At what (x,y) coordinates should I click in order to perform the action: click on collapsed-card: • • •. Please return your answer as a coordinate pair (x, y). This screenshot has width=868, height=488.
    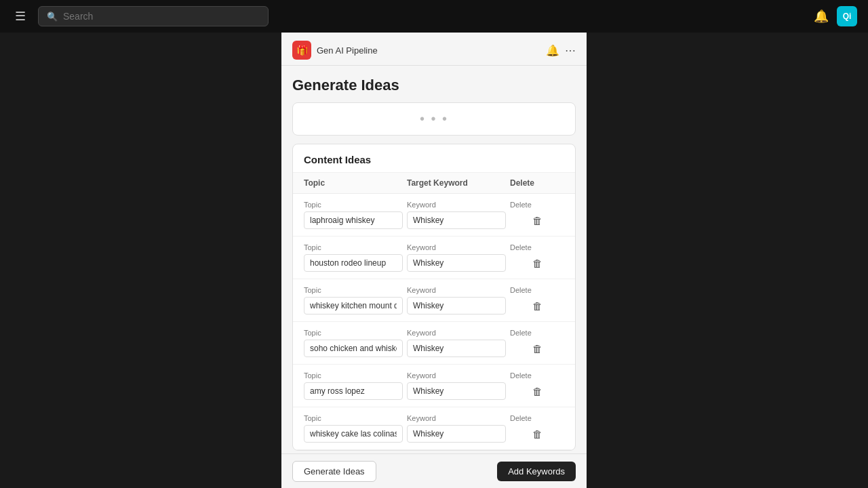
    Looking at the image, I should click on (434, 119).